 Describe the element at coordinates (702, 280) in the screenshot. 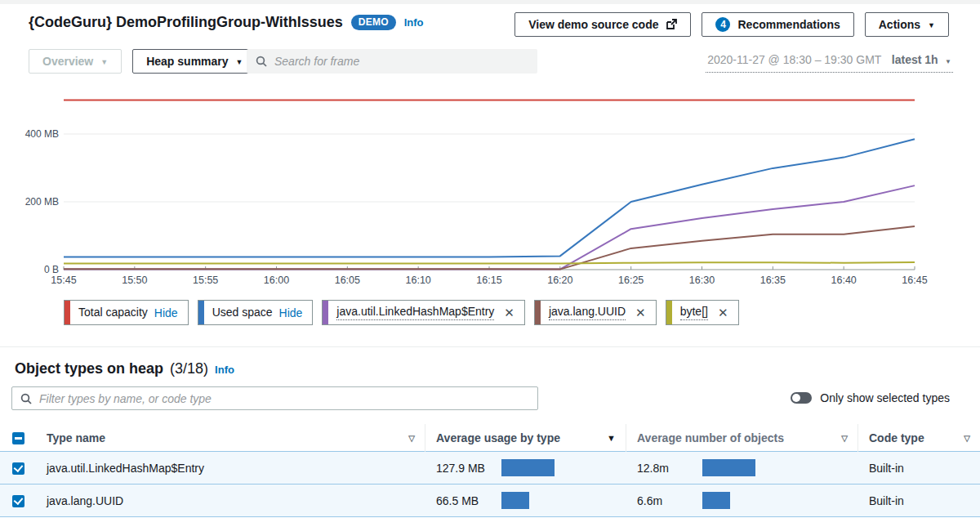

I see `x-tick-label: 16:30` at that location.